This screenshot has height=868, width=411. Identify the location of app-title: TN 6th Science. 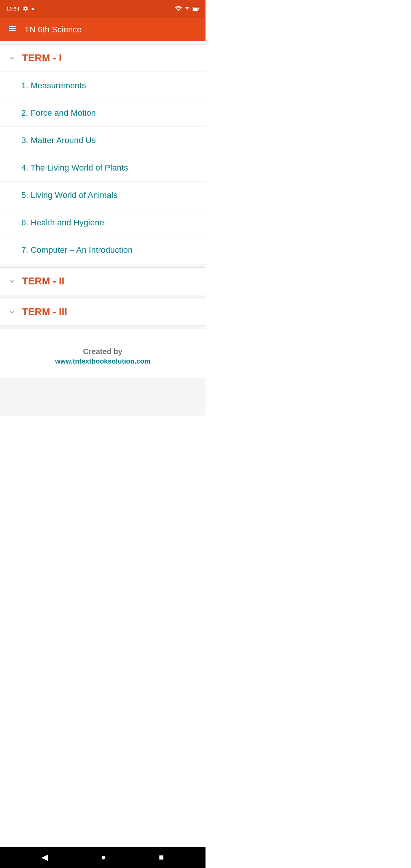
(53, 30).